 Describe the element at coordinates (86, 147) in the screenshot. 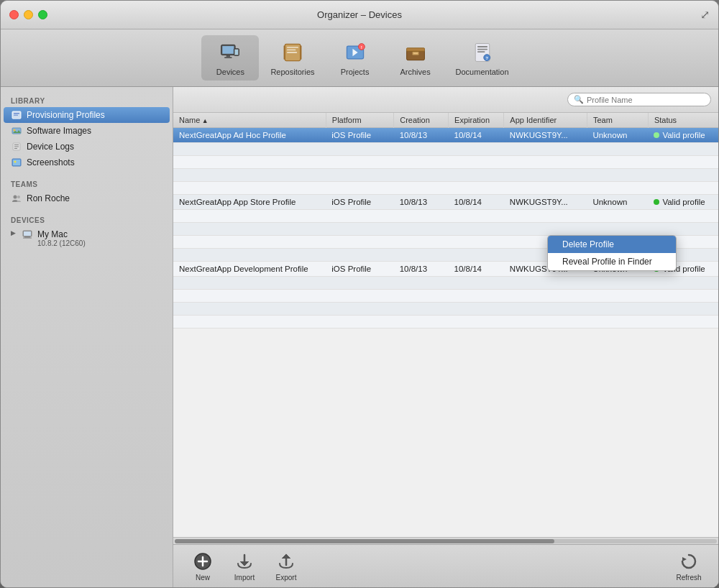

I see `sidebar-item-device-logs: Device Logs` at that location.